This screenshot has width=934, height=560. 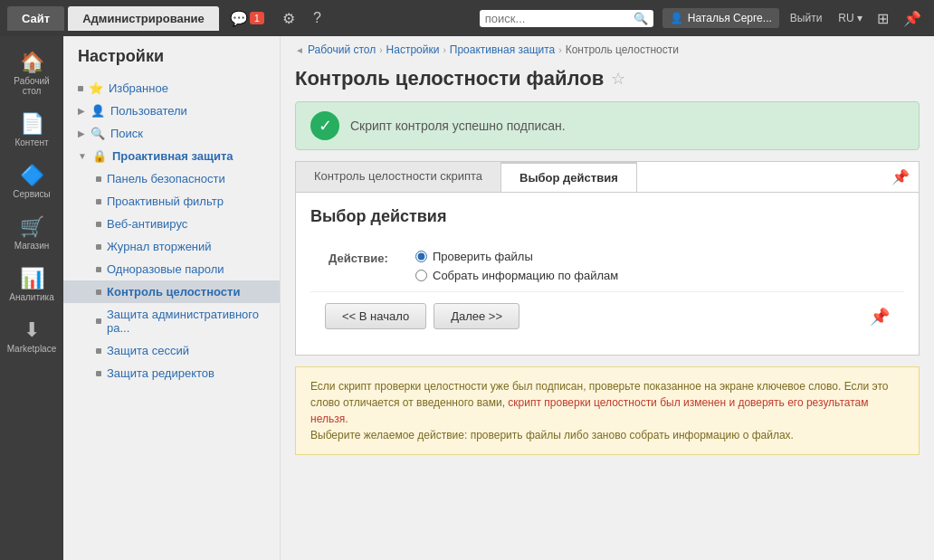 I want to click on sidebar-item-label-content: Контент, so click(x=31, y=143).